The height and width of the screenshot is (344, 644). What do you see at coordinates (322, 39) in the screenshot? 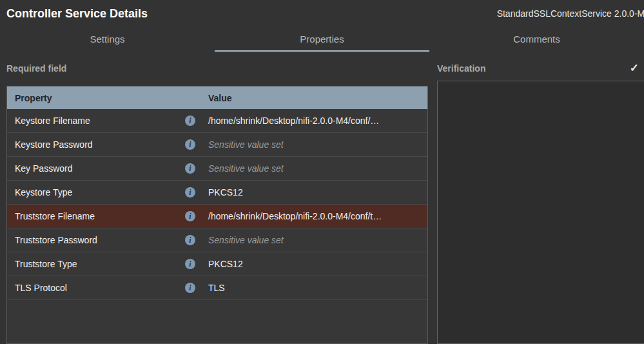
I see `tab-bar: SettingsPropertiesComments` at bounding box center [322, 39].